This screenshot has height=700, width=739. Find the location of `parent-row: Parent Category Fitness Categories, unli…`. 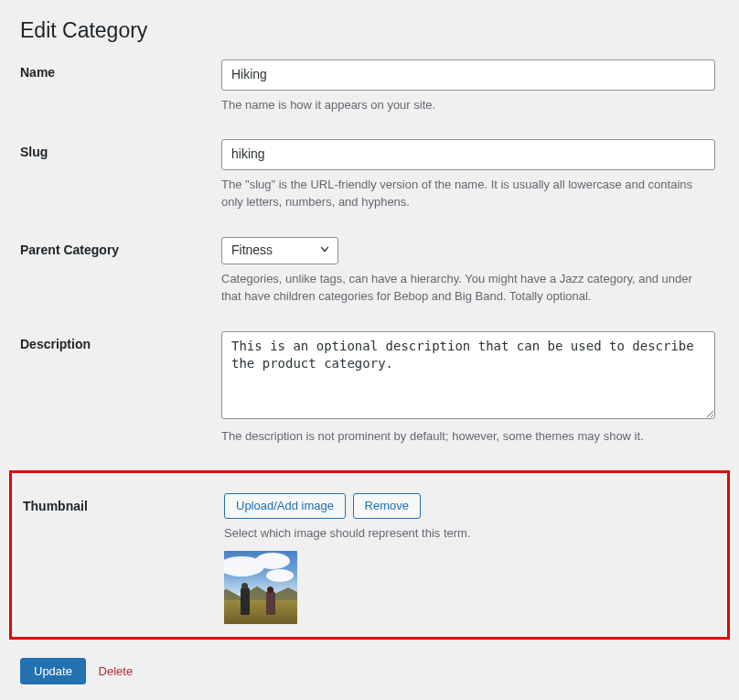

parent-row: Parent Category Fitness Categories, unli… is located at coordinates (370, 271).